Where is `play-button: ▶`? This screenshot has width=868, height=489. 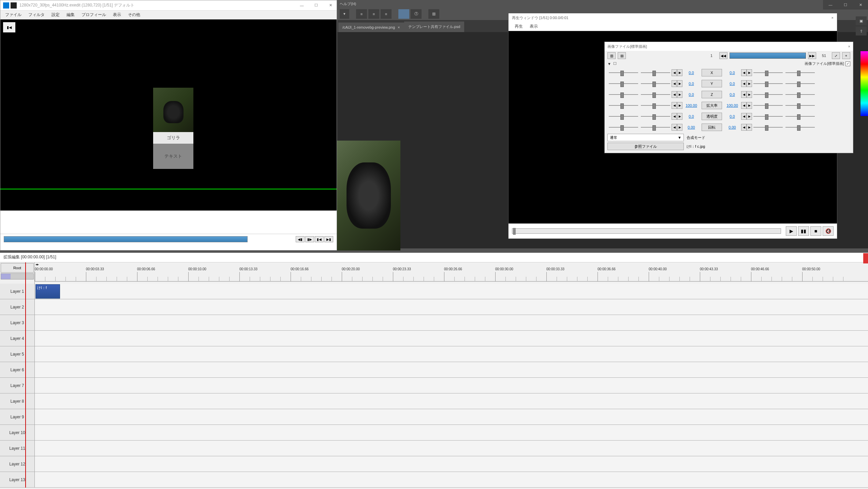
play-button: ▶ is located at coordinates (791, 231).